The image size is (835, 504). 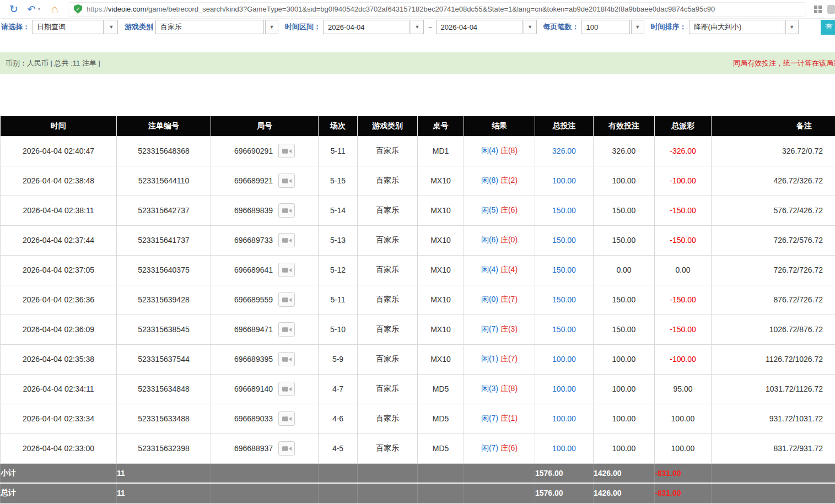 I want to click on page-size-value: 100, so click(x=606, y=27).